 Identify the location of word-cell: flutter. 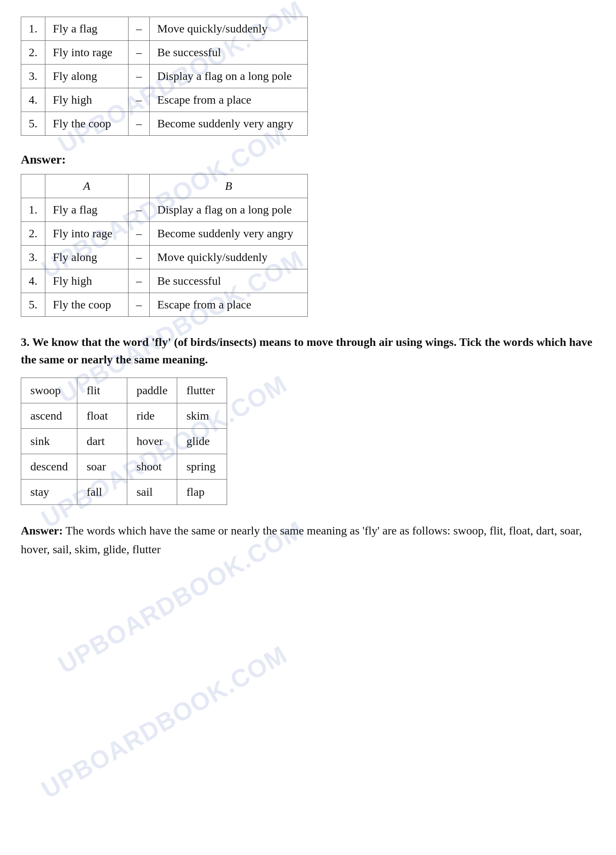
(202, 390).